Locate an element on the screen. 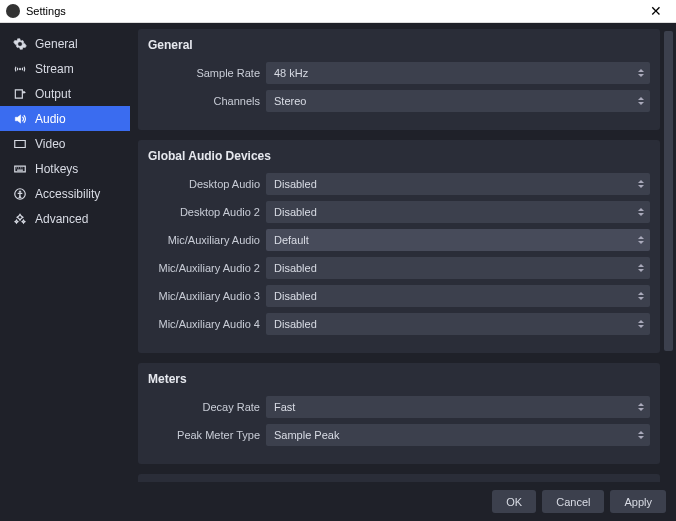  access-icon is located at coordinates (20, 194).